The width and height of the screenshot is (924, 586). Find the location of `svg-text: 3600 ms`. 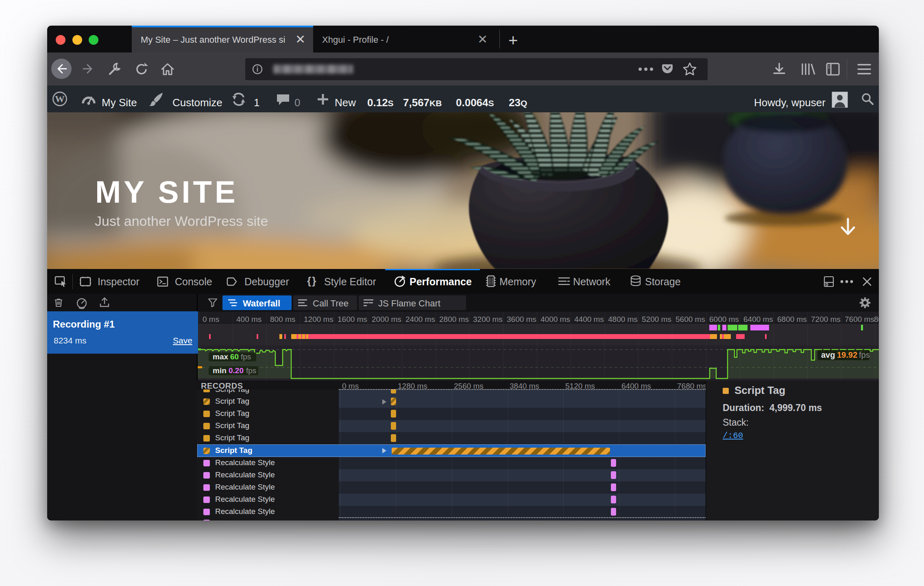

svg-text: 3600 ms is located at coordinates (521, 319).